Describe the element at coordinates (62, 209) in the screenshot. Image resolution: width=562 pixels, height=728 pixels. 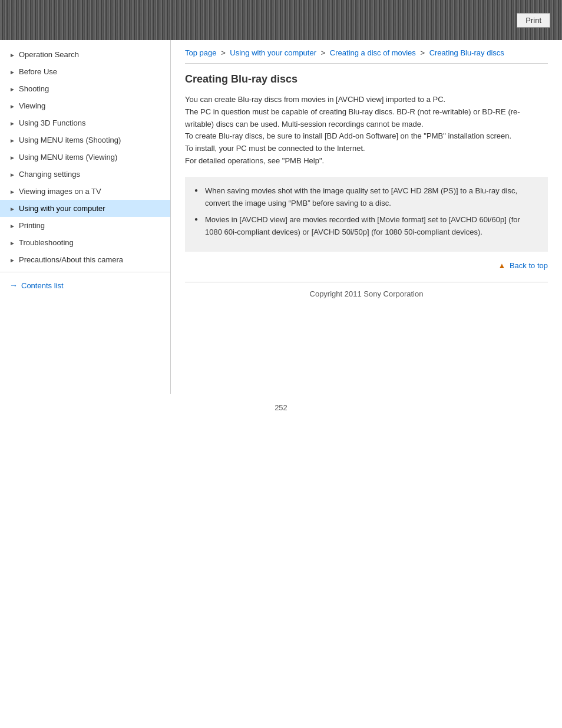
I see `sidebar-item-label: Using with your computer` at that location.